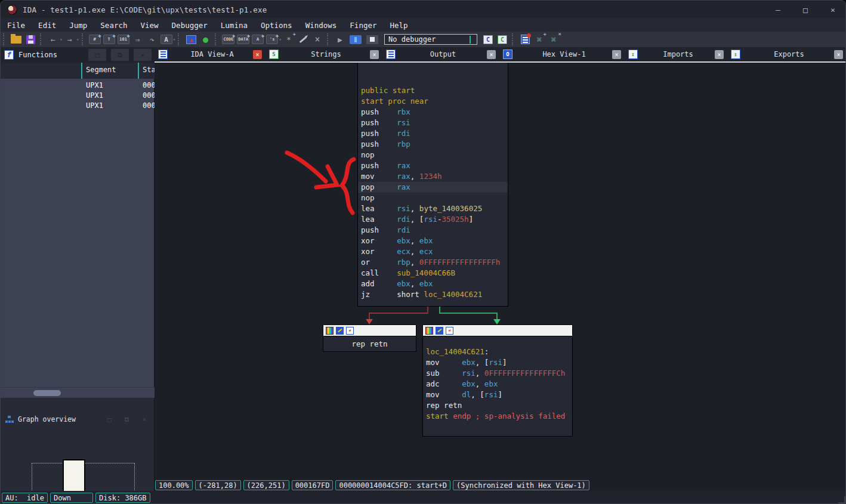 Image resolution: width=846 pixels, height=504 pixels. What do you see at coordinates (47, 419) in the screenshot?
I see `graph-overview-title: Graph overview` at bounding box center [47, 419].